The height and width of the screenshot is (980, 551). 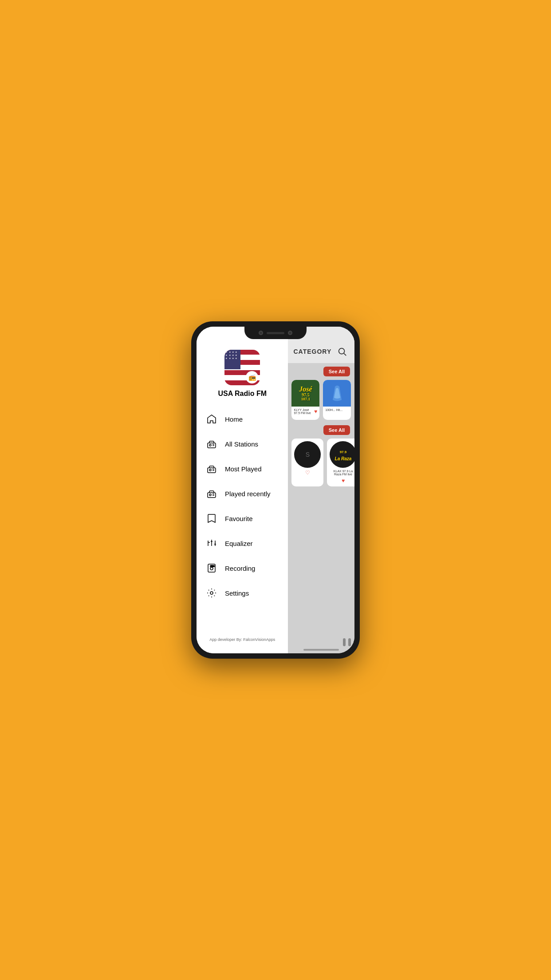 What do you see at coordinates (276, 333) in the screenshot?
I see `notch` at bounding box center [276, 333].